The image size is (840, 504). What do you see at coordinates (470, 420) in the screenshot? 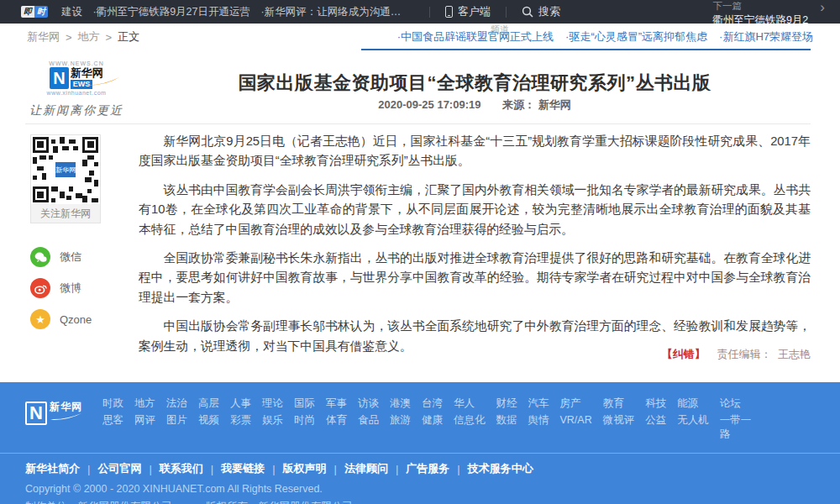
I see `footer-channel: 信息化` at bounding box center [470, 420].